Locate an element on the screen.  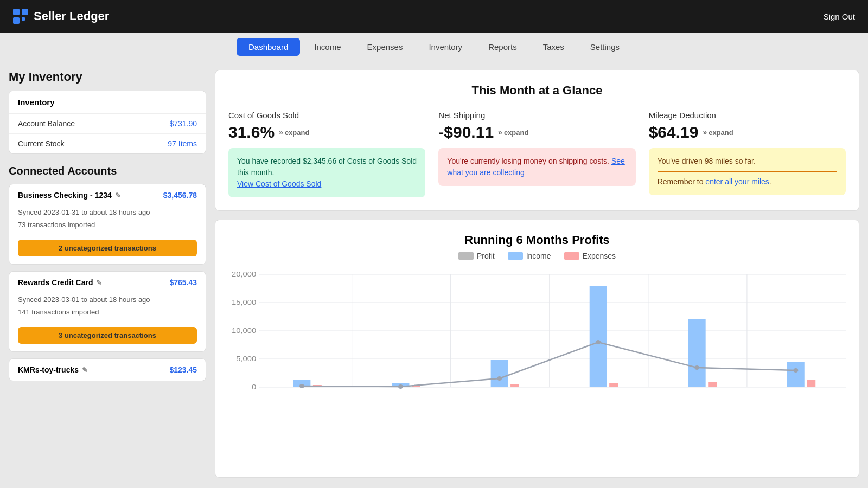
account-balance-row: Account Balance $731.90 is located at coordinates (107, 124).